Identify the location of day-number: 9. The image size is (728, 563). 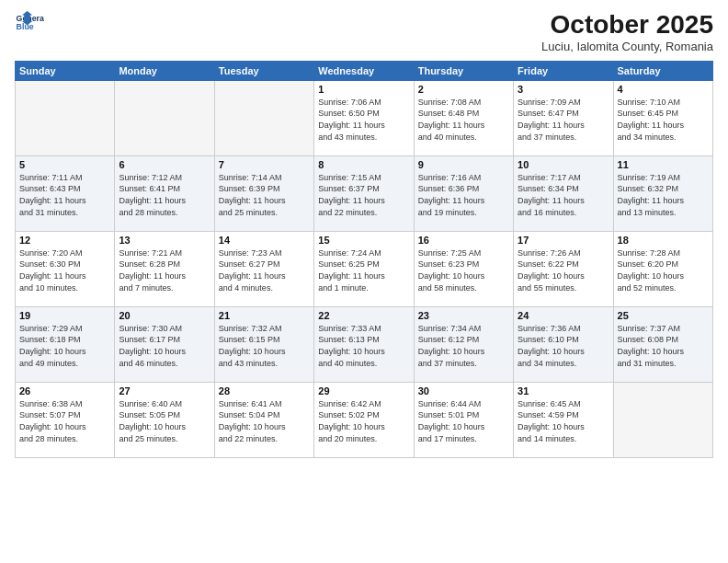
(463, 165).